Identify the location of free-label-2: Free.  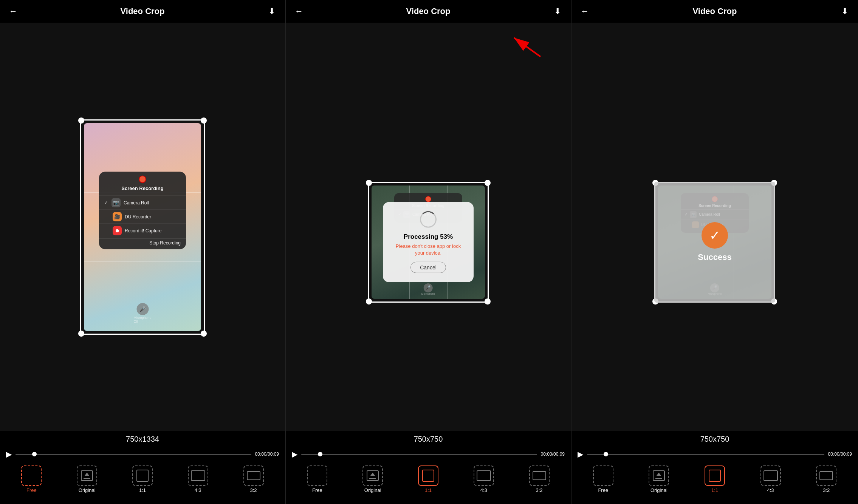
(317, 490).